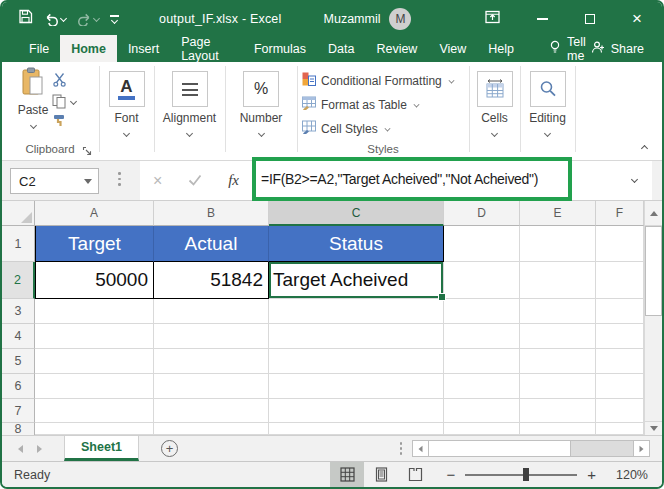  Describe the element at coordinates (622, 475) in the screenshot. I see `zoom-level: 120%` at that location.